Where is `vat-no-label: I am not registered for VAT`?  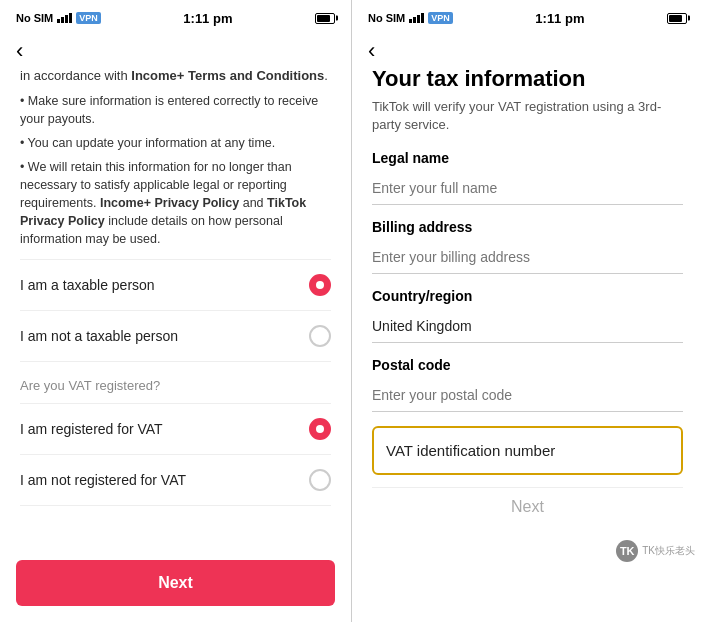
vat-no-label: I am not registered for VAT is located at coordinates (103, 480).